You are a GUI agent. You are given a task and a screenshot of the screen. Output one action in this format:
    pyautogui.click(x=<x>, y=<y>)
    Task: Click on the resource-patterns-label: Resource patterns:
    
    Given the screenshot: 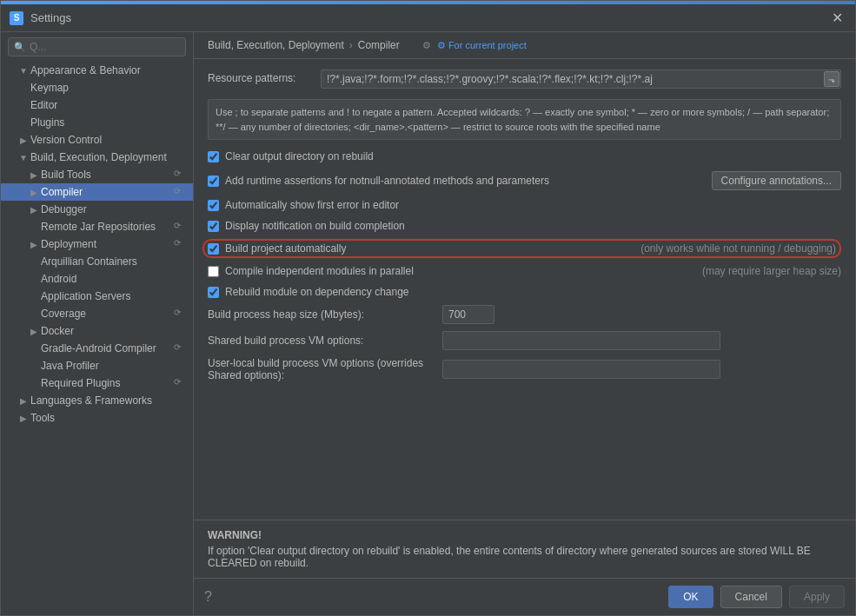 What is the action you would take?
    pyautogui.click(x=264, y=76)
    